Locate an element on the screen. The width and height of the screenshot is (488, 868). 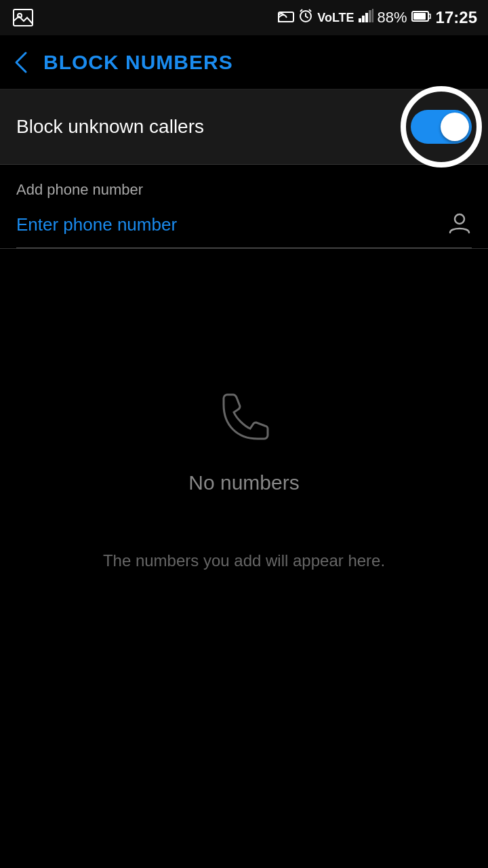
empty-phone-icon is located at coordinates (244, 420).